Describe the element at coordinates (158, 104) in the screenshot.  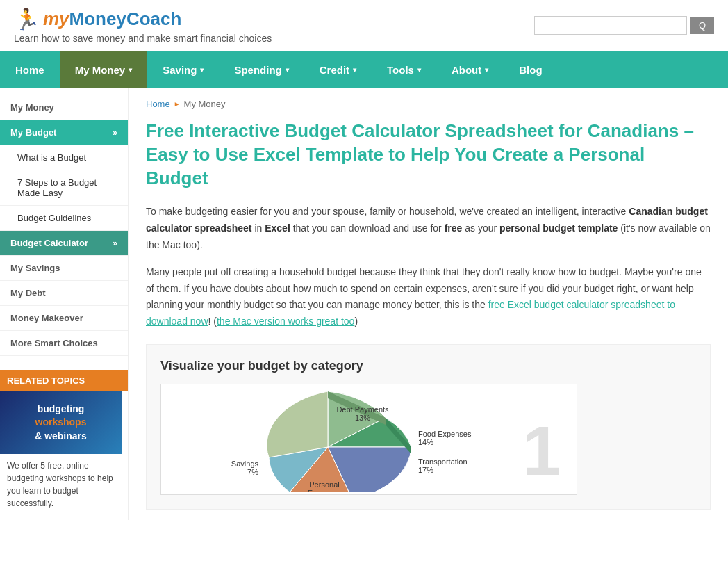
I see `breadcrumb-home: Home` at that location.